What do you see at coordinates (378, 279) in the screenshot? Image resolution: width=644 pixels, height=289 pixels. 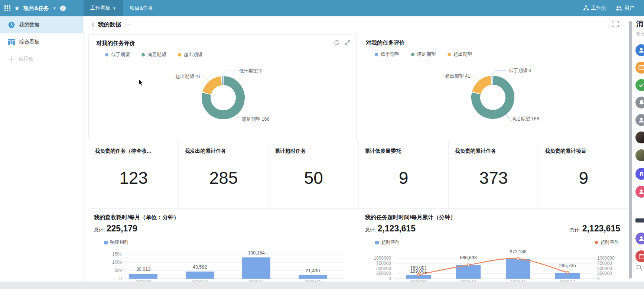 I see `y-axis-tick-left: 0` at bounding box center [378, 279].